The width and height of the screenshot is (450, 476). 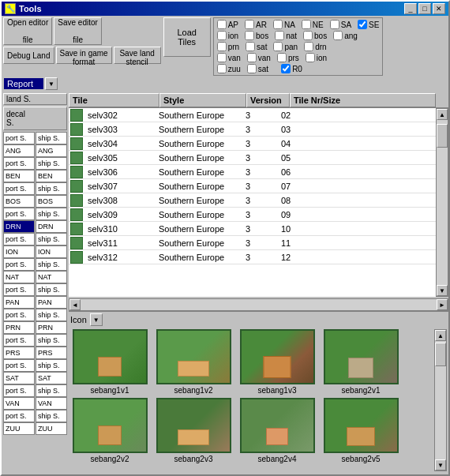 What do you see at coordinates (51, 353) in the screenshot?
I see `left-item-right: PRS` at bounding box center [51, 353].